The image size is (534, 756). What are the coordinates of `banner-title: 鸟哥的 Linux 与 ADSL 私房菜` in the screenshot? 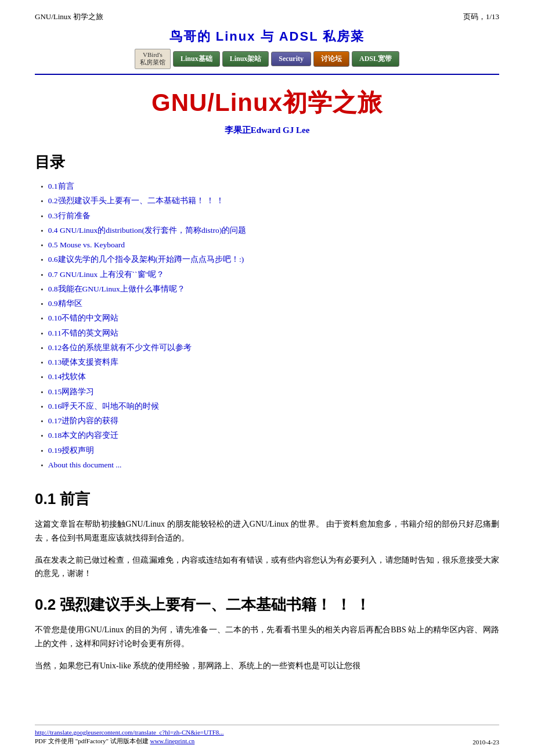 It's located at (267, 37).